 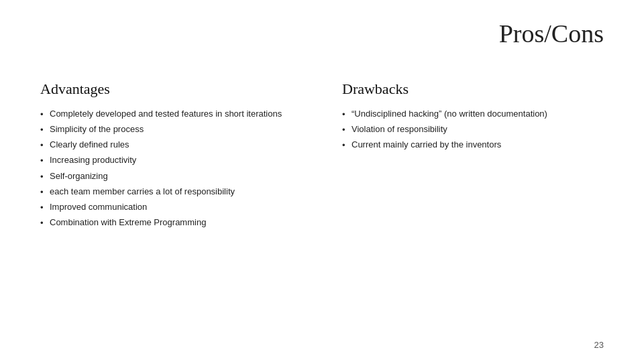 What do you see at coordinates (171, 89) in the screenshot?
I see `advantages-heading: Advantages` at bounding box center [171, 89].